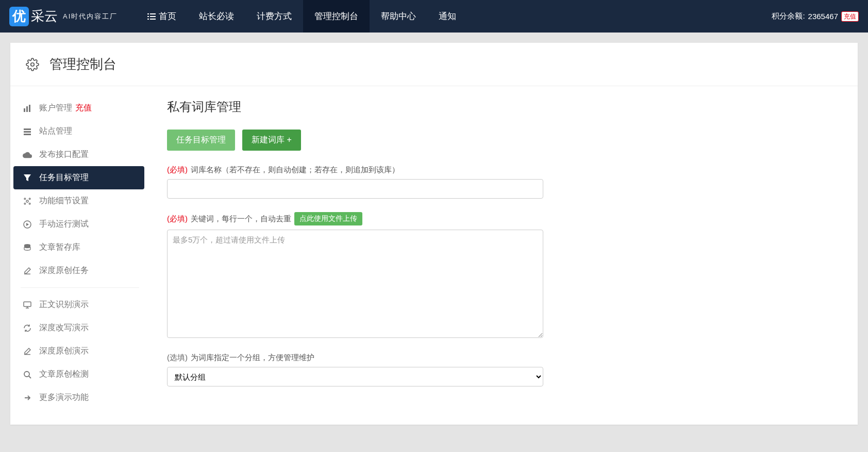 Image resolution: width=868 pixels, height=452 pixels. Describe the element at coordinates (27, 248) in the screenshot. I see `database-icon` at that location.